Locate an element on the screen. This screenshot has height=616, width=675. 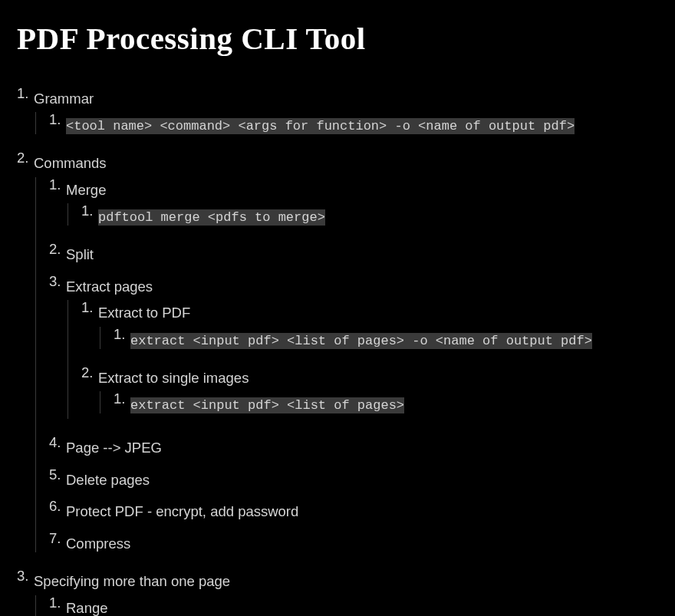
item-label: Compress is located at coordinates (98, 543).